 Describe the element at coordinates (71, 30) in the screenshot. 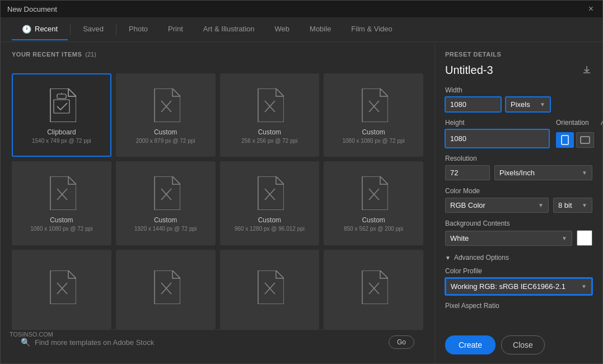

I see `tab-separator` at that location.